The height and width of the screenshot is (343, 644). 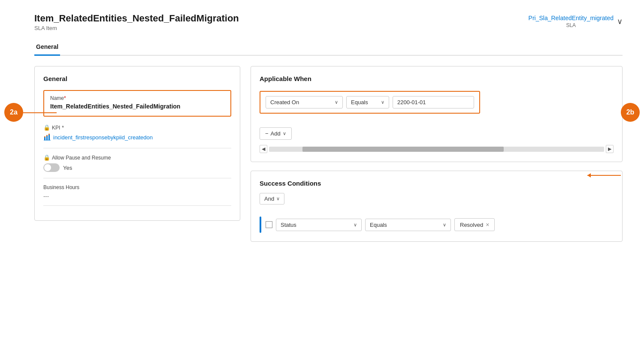 What do you see at coordinates (40, 113) in the screenshot?
I see `arrow-2a-line` at bounding box center [40, 113].